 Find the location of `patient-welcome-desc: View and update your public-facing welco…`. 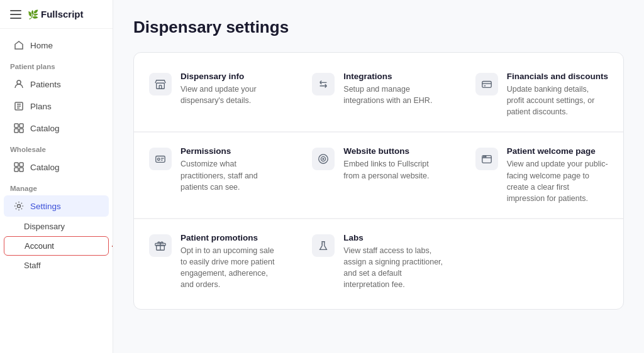

patient-welcome-desc: View and update your public-facing welco… is located at coordinates (557, 181).